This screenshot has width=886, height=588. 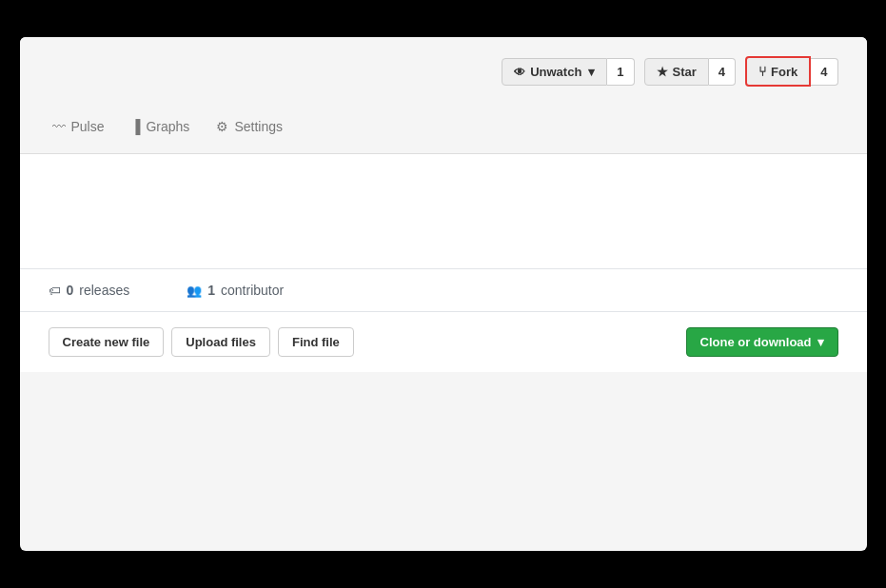 What do you see at coordinates (221, 343) in the screenshot?
I see `upload-files-label: Upload files` at bounding box center [221, 343].